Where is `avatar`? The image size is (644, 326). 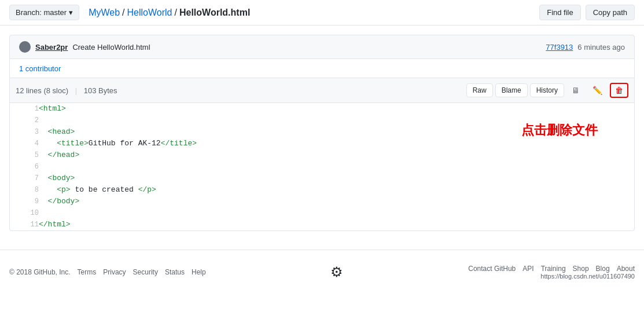 avatar is located at coordinates (25, 47).